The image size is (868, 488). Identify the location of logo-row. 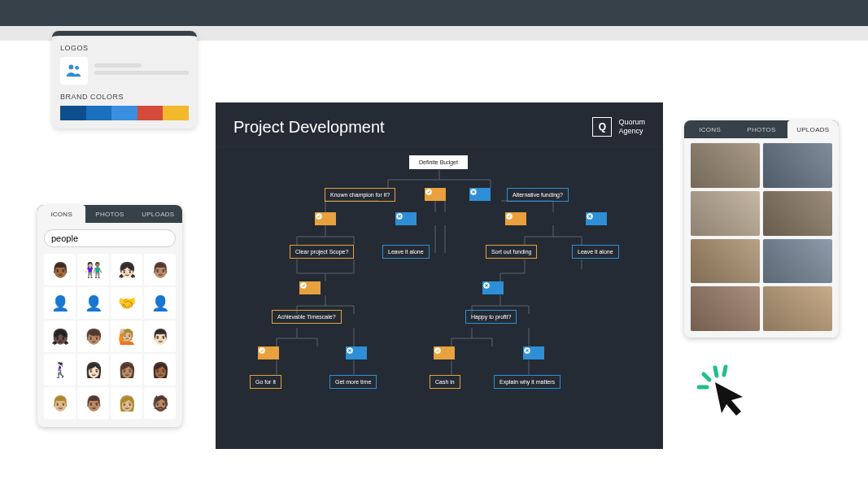
(124, 71).